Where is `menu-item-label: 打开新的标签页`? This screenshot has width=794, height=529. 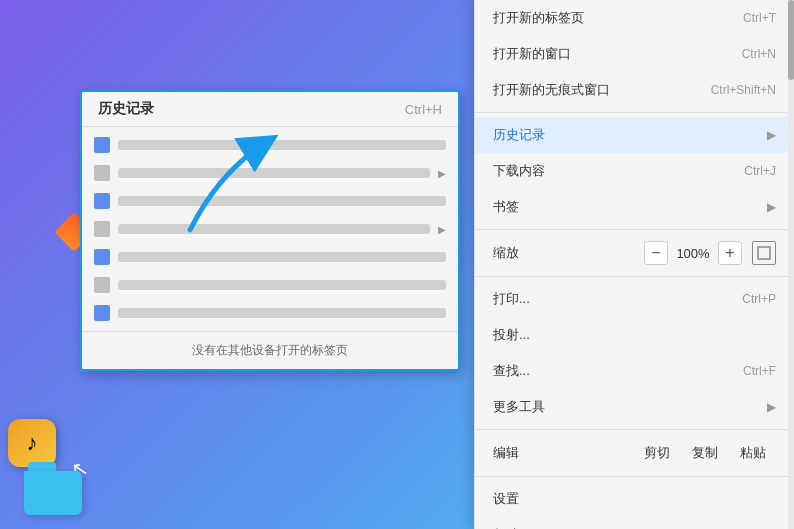 menu-item-label: 打开新的标签页 is located at coordinates (608, 18).